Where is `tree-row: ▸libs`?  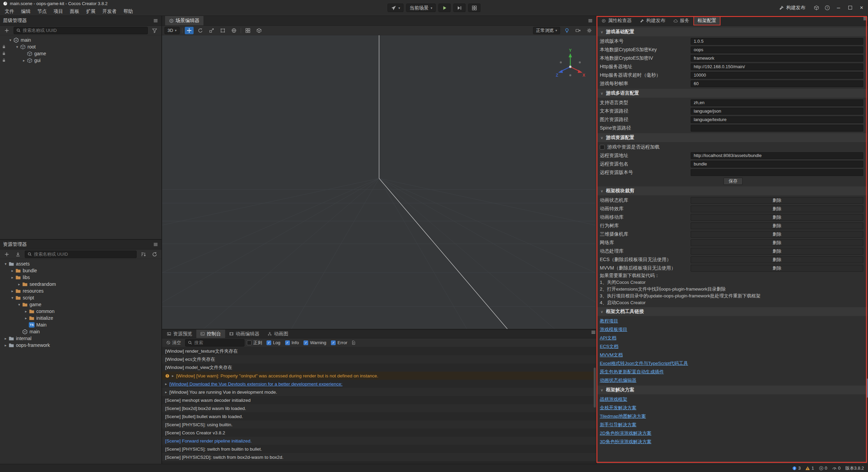
tree-row: ▸libs is located at coordinates (81, 277).